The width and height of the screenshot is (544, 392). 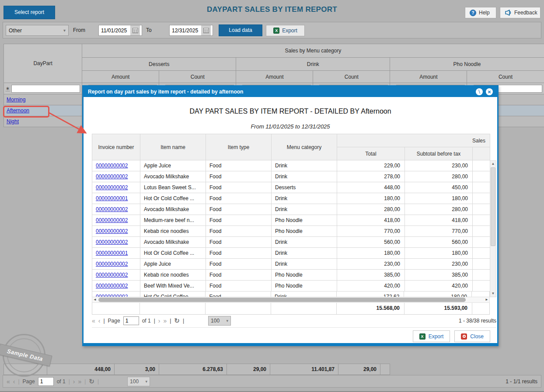 What do you see at coordinates (304, 147) in the screenshot?
I see `menu-category-header: Menu category` at bounding box center [304, 147].